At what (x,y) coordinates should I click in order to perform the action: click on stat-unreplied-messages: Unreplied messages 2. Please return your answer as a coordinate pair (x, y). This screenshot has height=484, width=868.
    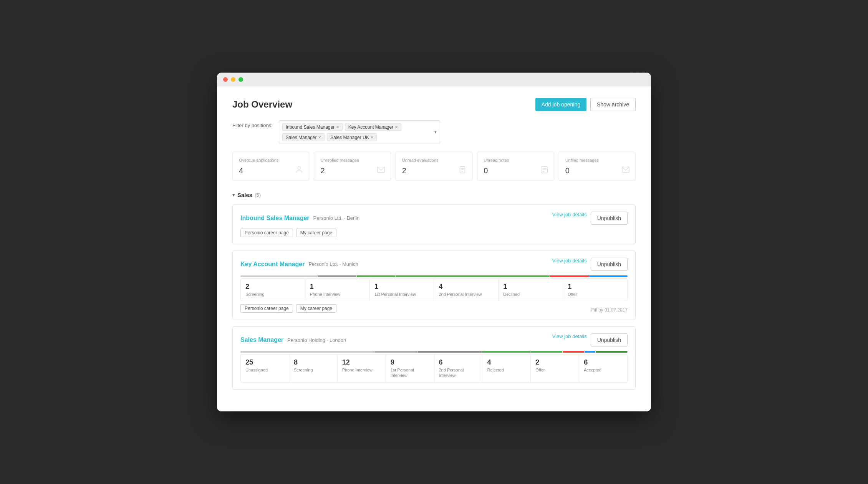
    Looking at the image, I should click on (352, 166).